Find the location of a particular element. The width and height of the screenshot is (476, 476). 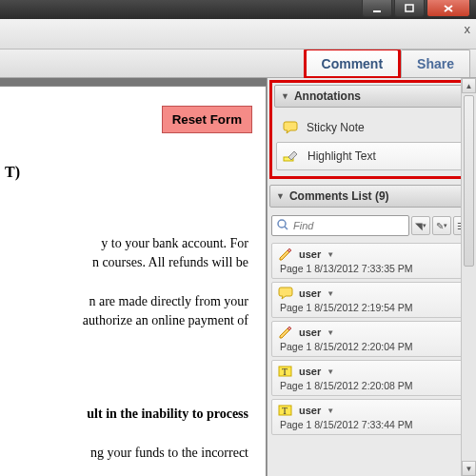

find-input-wrap is located at coordinates (341, 226).